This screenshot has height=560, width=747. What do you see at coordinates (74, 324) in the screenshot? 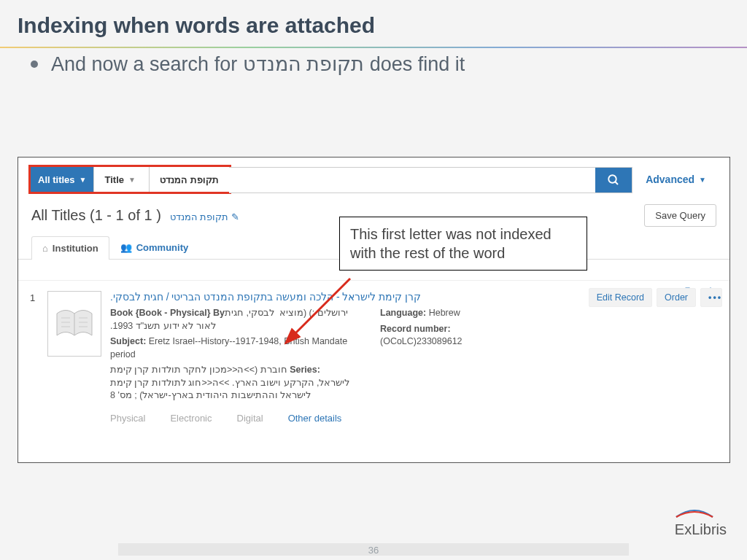
I see `record-thumbnail` at bounding box center [74, 324].